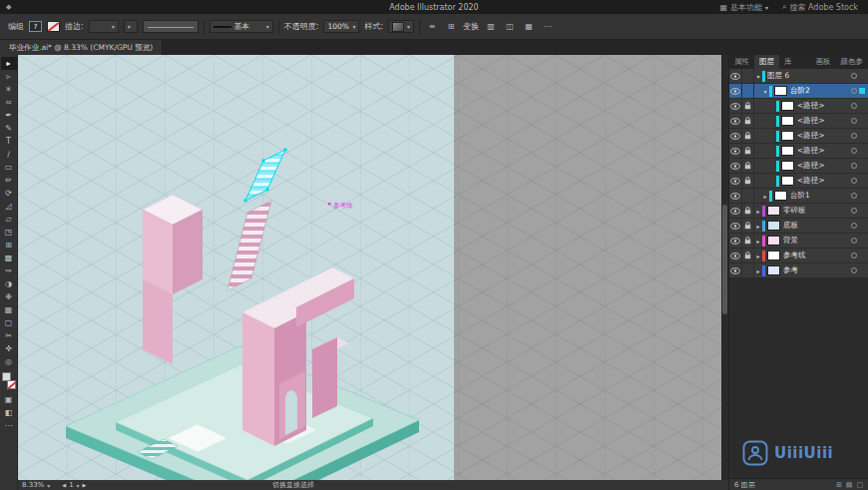  What do you see at coordinates (744, 8) in the screenshot?
I see `workspace-switcher: ▦ 基本功能 ▾` at bounding box center [744, 8].